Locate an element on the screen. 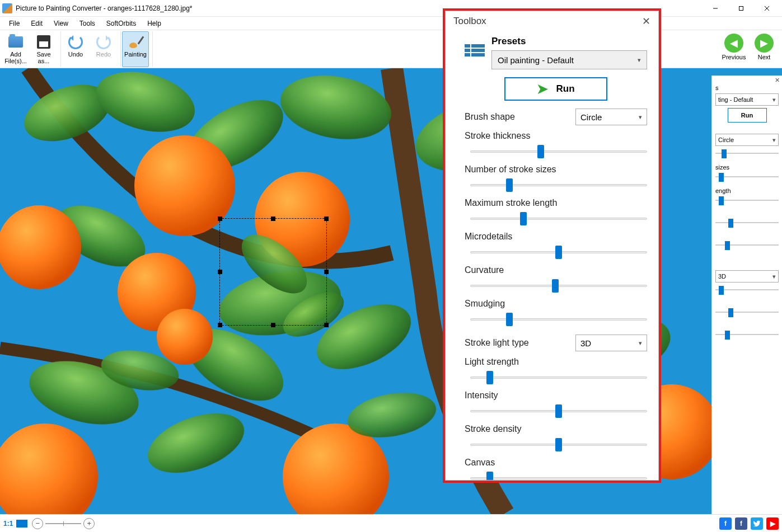  menu-file: File is located at coordinates (15, 23).